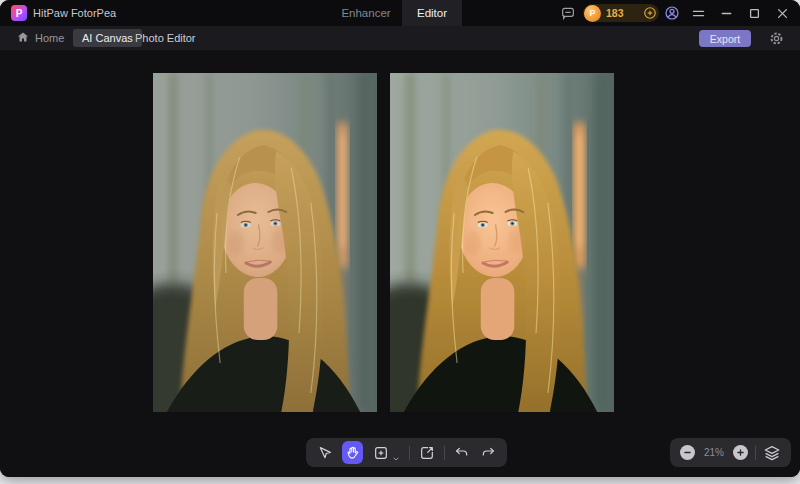 The image size is (800, 484). I want to click on add-icon, so click(381, 453).